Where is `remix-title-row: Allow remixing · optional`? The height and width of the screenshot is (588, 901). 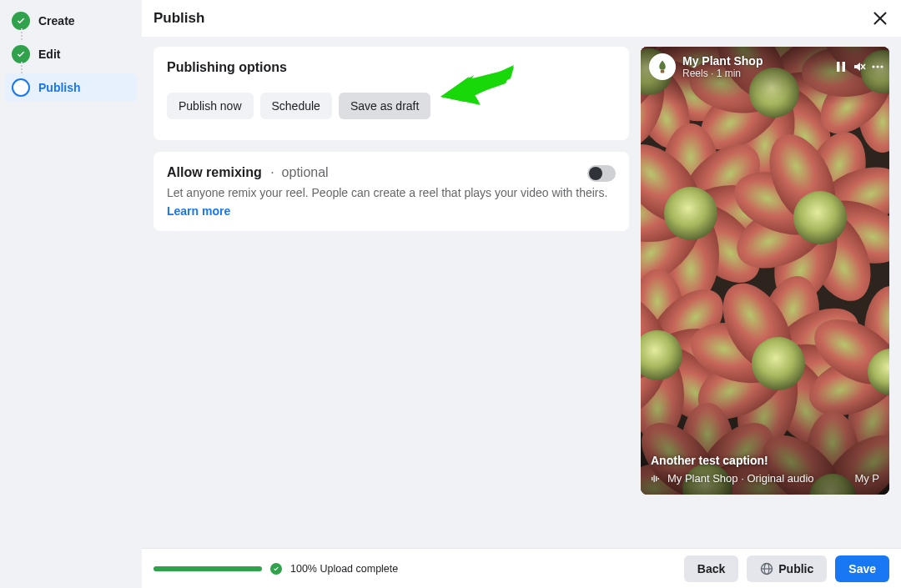
remix-title-row: Allow remixing · optional is located at coordinates (391, 173).